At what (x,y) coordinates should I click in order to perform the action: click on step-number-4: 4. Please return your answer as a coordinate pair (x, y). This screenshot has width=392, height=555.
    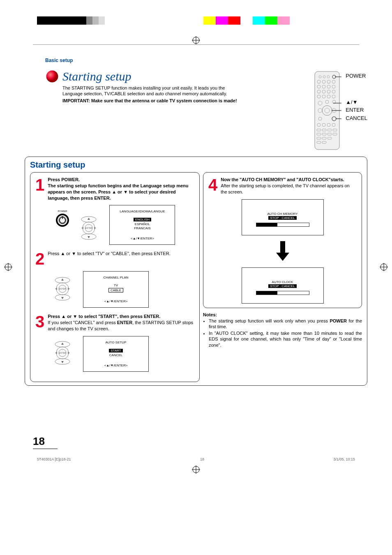
    Looking at the image, I should click on (213, 186).